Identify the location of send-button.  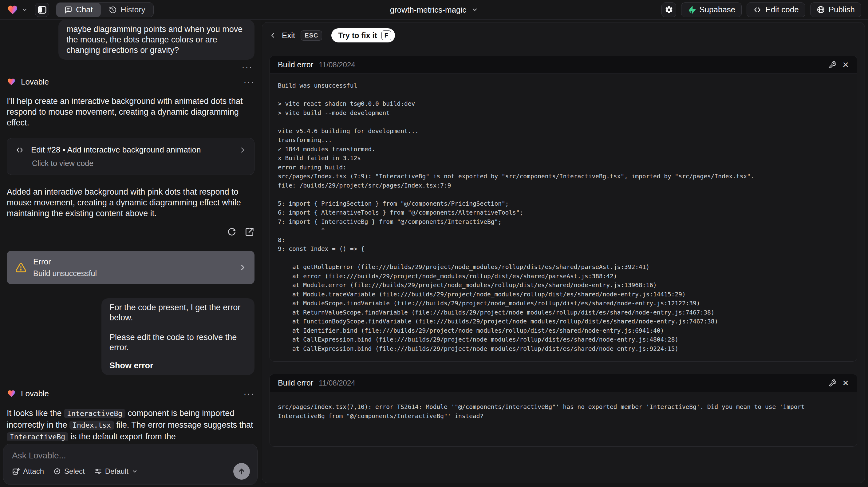
(242, 471).